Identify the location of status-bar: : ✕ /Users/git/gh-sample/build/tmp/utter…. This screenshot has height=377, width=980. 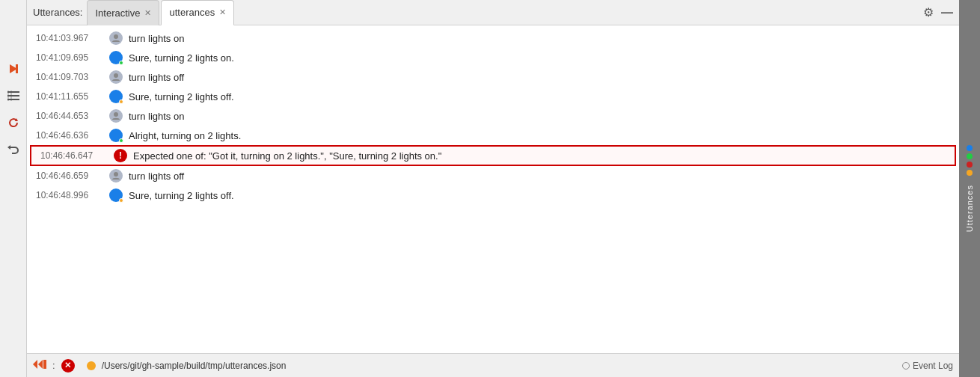
(493, 365).